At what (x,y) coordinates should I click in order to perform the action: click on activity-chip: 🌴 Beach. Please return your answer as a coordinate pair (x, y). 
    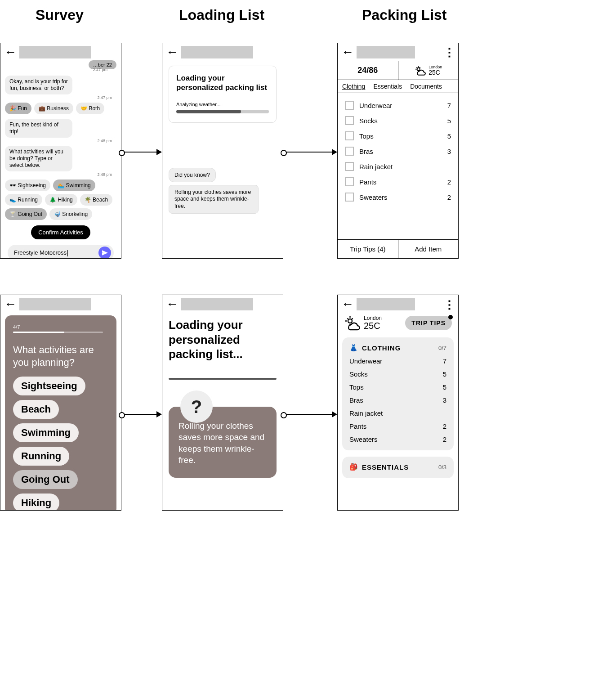
    Looking at the image, I should click on (96, 200).